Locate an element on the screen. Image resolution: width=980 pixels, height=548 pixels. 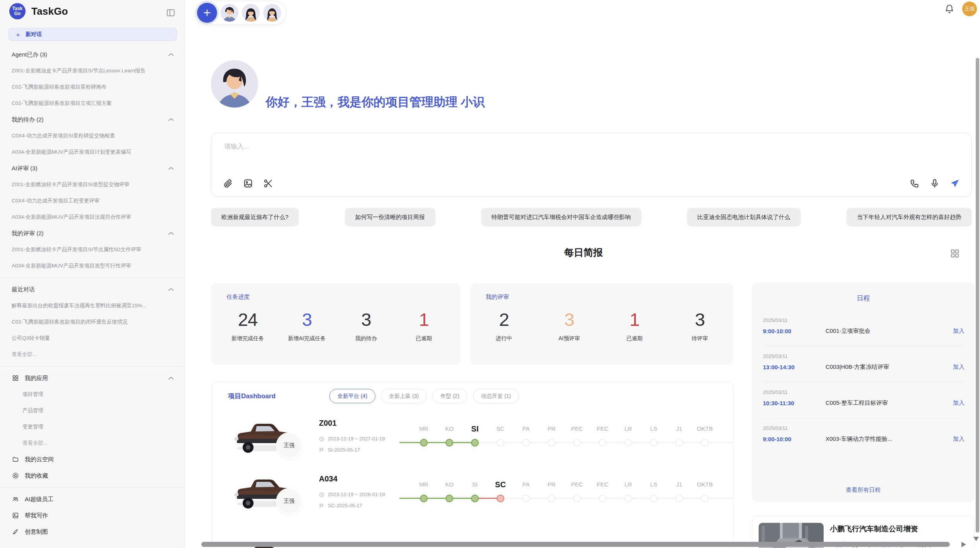
briefing-layout-grid-icon is located at coordinates (955, 253).